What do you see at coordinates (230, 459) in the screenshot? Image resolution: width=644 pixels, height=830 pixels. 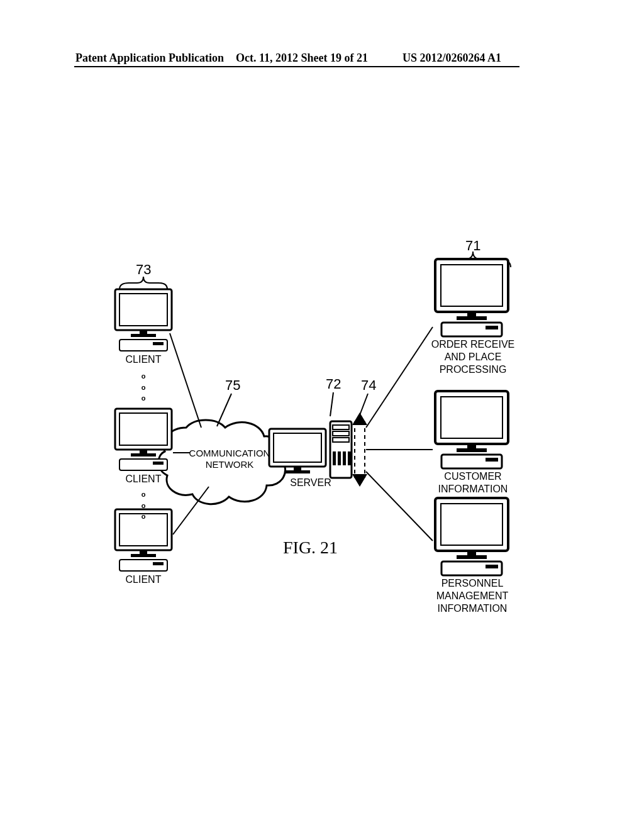 I see `cloud-label: COMMUNICATION NETWORK` at bounding box center [230, 459].